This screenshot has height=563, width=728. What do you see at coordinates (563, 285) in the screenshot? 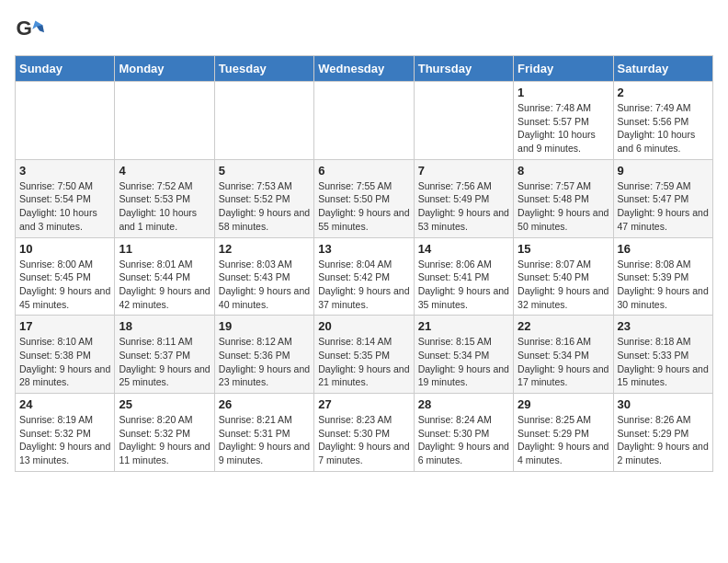
I see `day-info: Sunrise: 8:07 AM Sunset: 5:40 PM Dayligh…` at bounding box center [563, 285].